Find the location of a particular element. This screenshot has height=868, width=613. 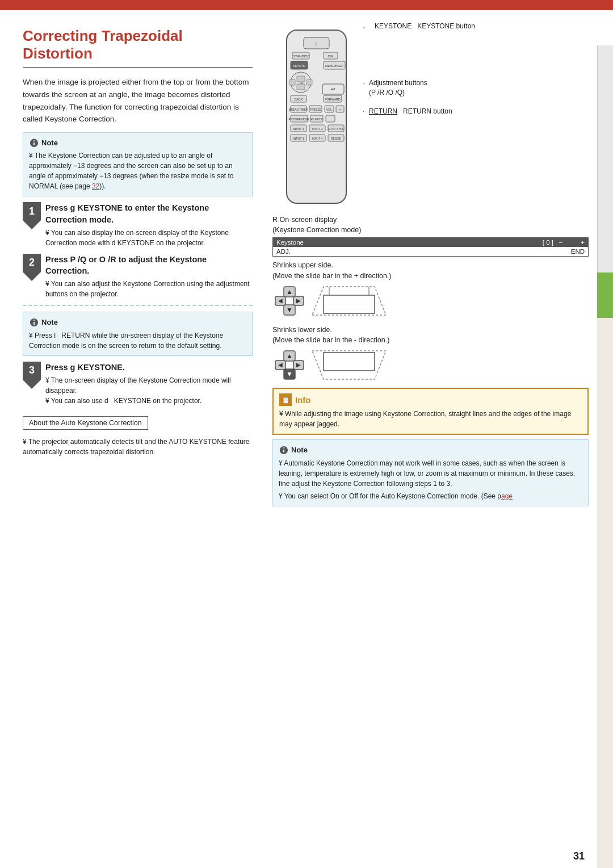

svg-text: INPUT 3 is located at coordinates (299, 139).